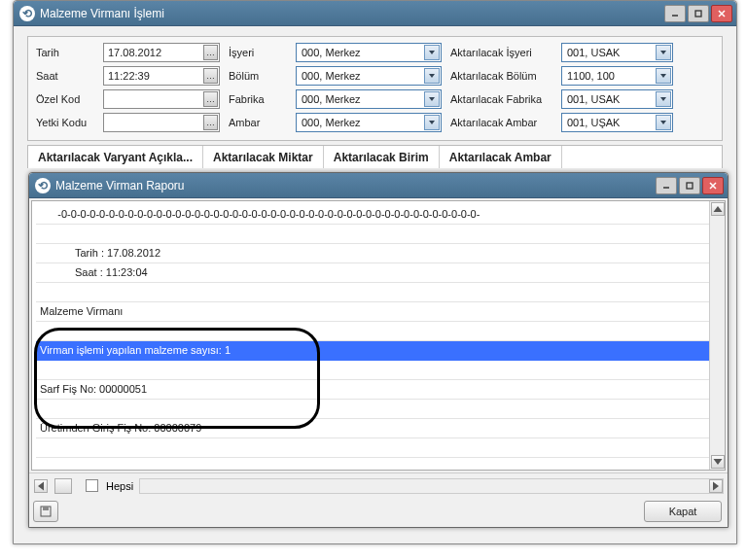  Describe the element at coordinates (161, 122) in the screenshot. I see `yetki-input: …` at that location.